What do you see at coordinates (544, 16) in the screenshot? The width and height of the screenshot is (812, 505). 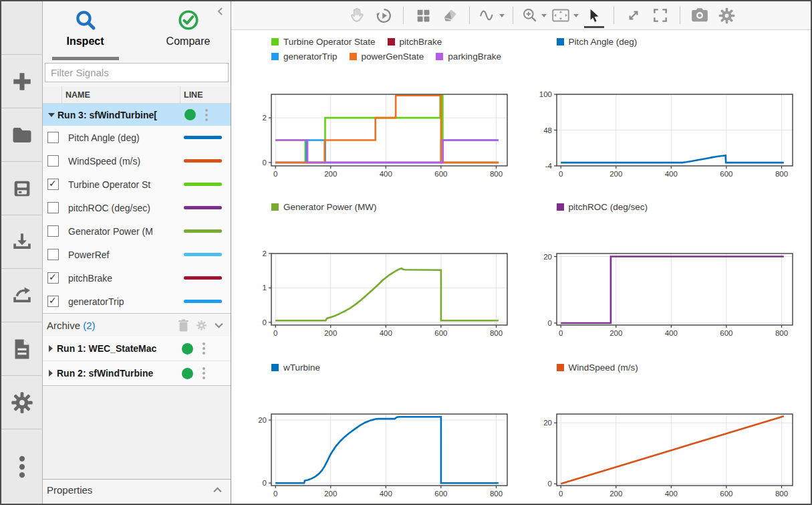 I see `dropdown-caret-icon` at bounding box center [544, 16].